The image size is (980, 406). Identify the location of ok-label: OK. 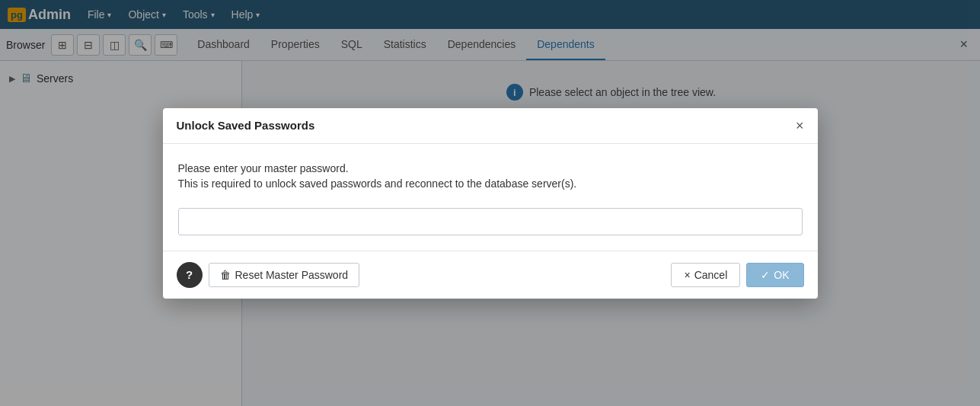
(781, 275).